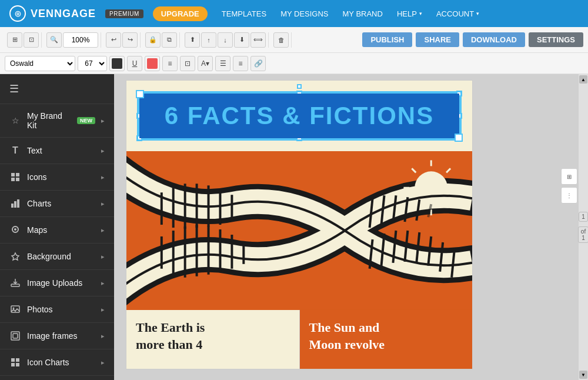  What do you see at coordinates (53, 14) in the screenshot?
I see `logo: ◎ VENNGAGE` at bounding box center [53, 14].